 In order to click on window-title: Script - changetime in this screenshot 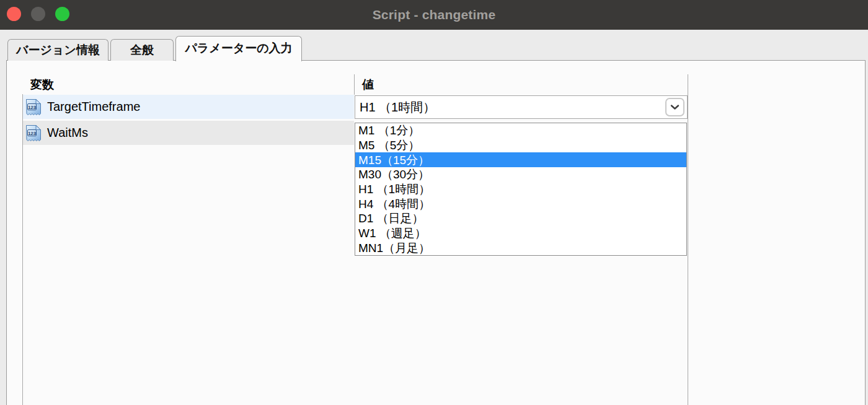, I will do `click(434, 15)`.